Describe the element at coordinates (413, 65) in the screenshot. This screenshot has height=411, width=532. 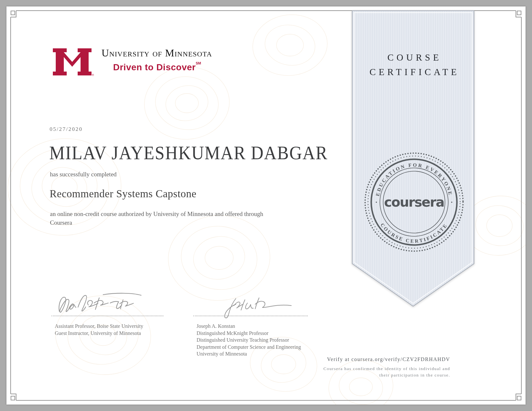
I see `ribbon-title: COURSE CERTIFICATE` at that location.